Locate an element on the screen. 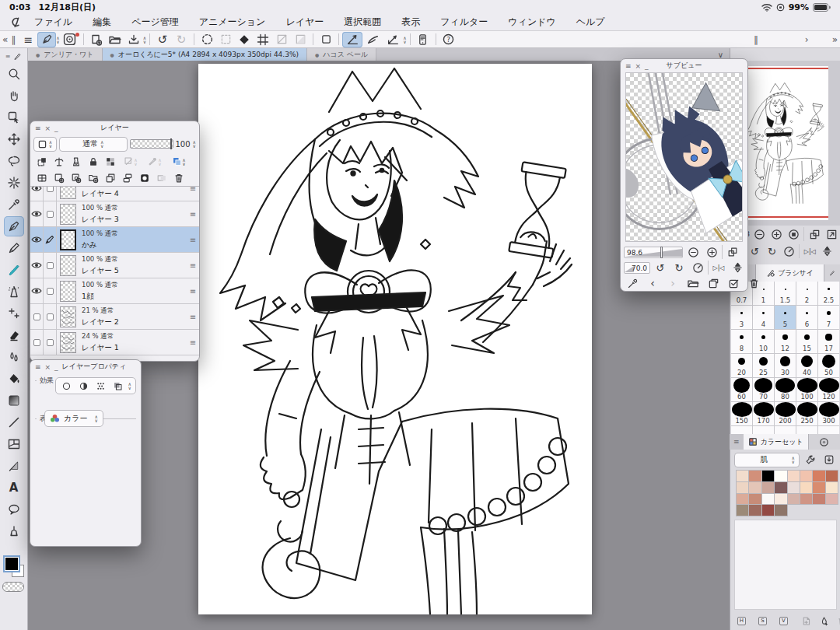 The image size is (840, 630). brush-size-cell: 10 is located at coordinates (764, 341).